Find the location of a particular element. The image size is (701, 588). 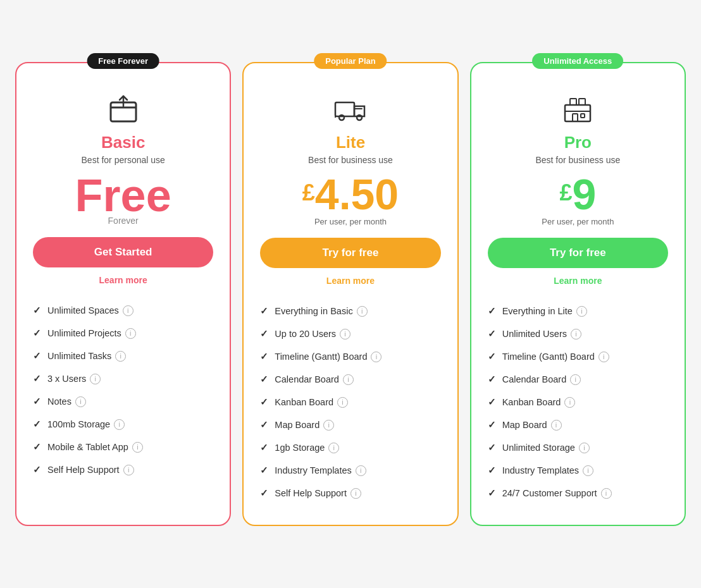

list-item: ✓Kanban Boardi is located at coordinates (578, 402).